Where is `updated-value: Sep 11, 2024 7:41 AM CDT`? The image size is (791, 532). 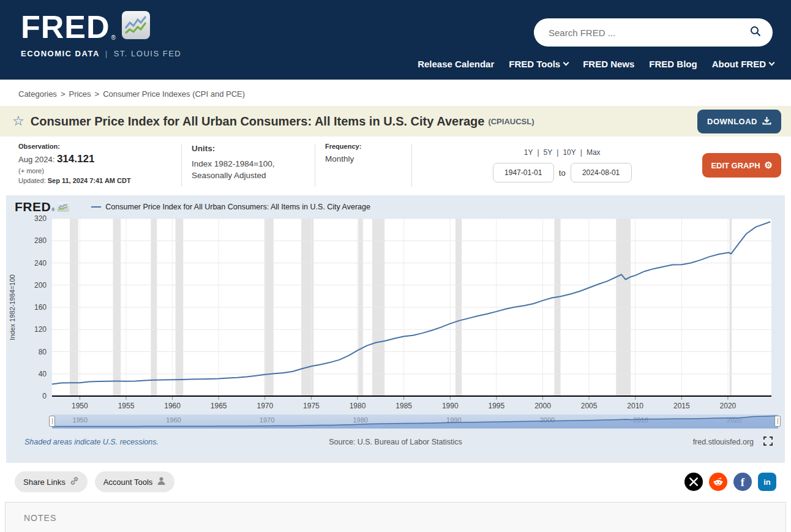 updated-value: Sep 11, 2024 7:41 AM CDT is located at coordinates (89, 181).